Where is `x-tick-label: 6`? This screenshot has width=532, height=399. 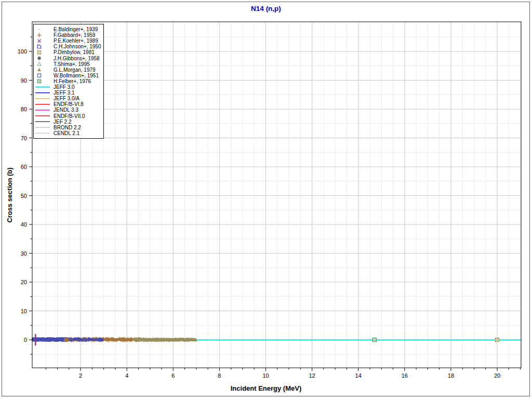
x-tick-label: 6 is located at coordinates (173, 376).